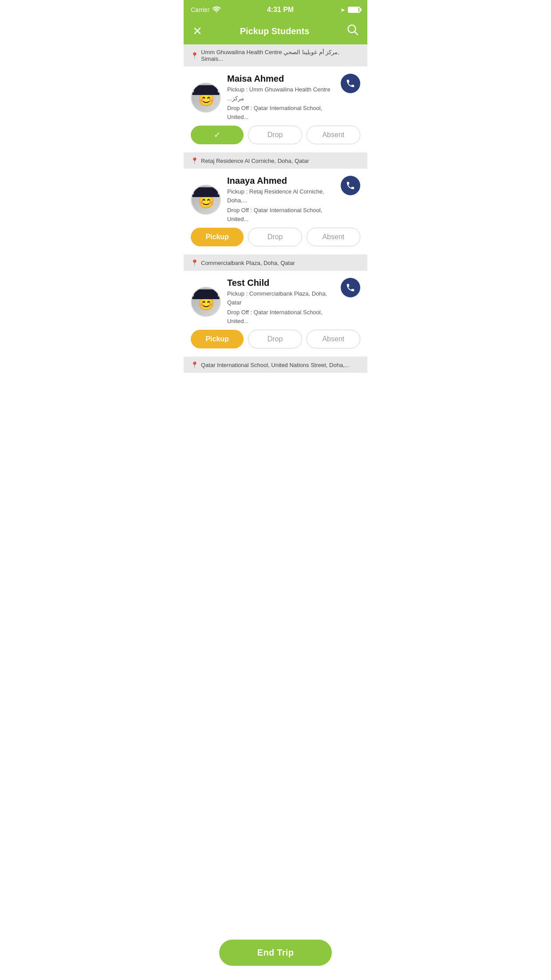 The height and width of the screenshot is (980, 551). I want to click on location-banner-4: 📍 Qatar International School, United Nat…, so click(276, 365).